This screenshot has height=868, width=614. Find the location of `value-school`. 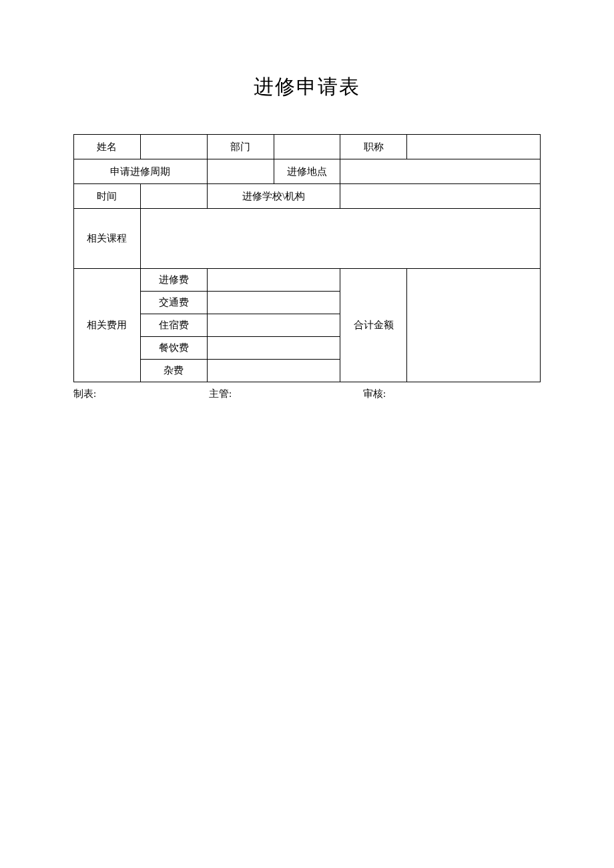

value-school is located at coordinates (440, 196).